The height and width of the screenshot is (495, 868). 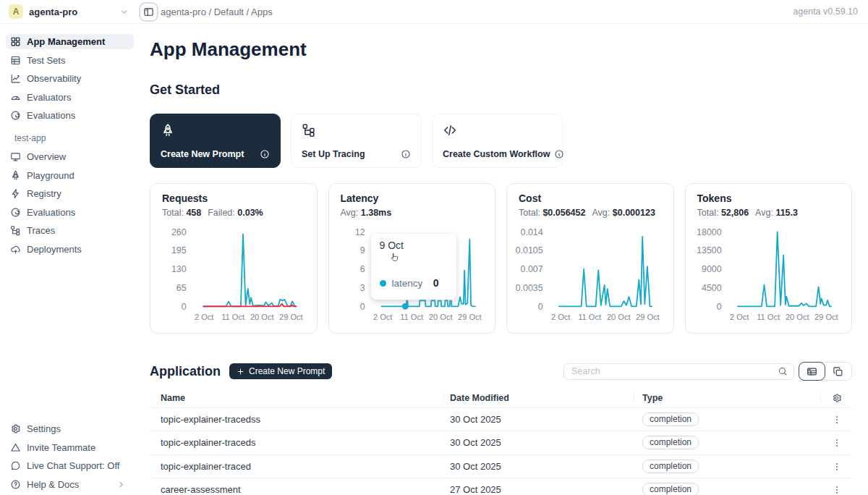 What do you see at coordinates (362, 250) in the screenshot?
I see `svg-text: 9` at bounding box center [362, 250].